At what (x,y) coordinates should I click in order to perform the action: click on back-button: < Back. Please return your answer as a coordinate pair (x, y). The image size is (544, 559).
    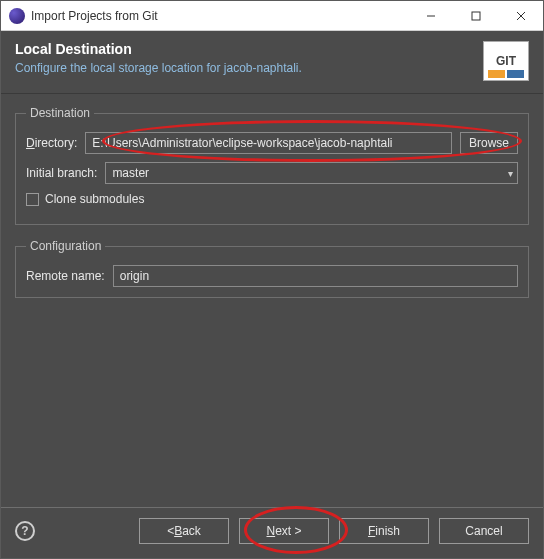
    Looking at the image, I should click on (184, 531).